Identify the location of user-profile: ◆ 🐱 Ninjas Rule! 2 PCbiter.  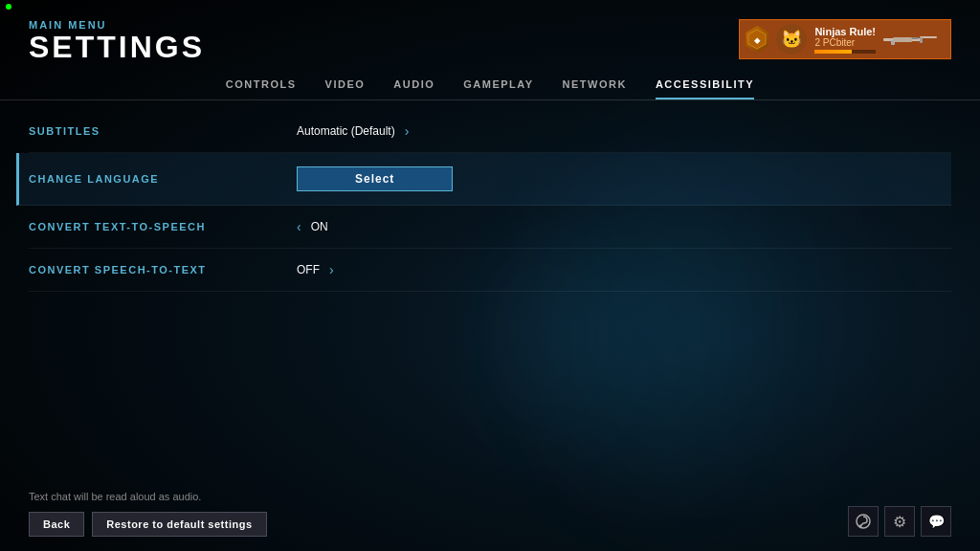
(845, 39).